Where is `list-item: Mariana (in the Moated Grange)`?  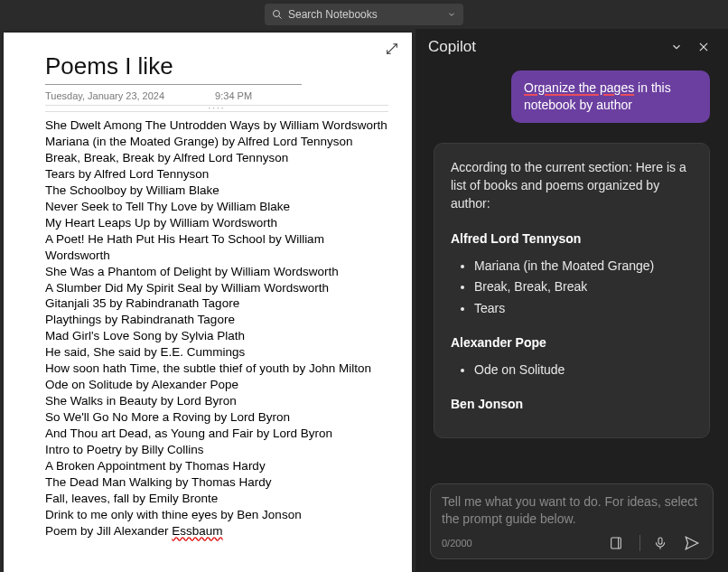
list-item: Mariana (in the Moated Grange) is located at coordinates (583, 266).